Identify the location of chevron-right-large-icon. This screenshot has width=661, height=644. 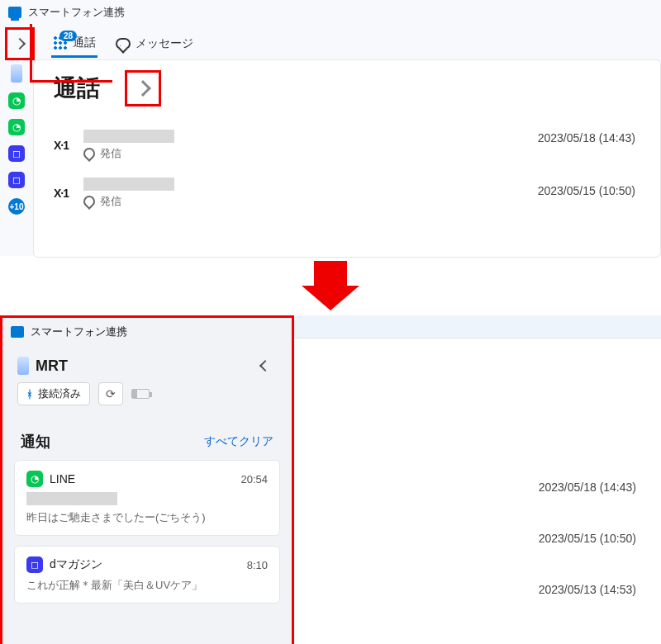
(143, 88).